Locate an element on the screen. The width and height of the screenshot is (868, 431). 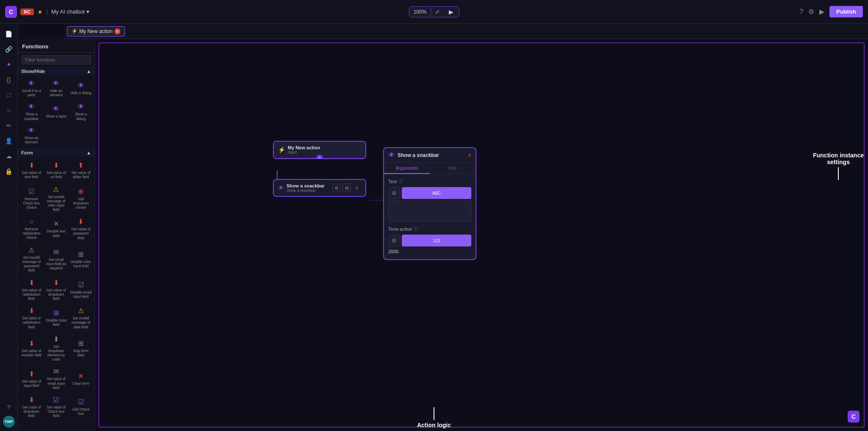
action-node: ⚡ My New action iStart + is located at coordinates (320, 150).